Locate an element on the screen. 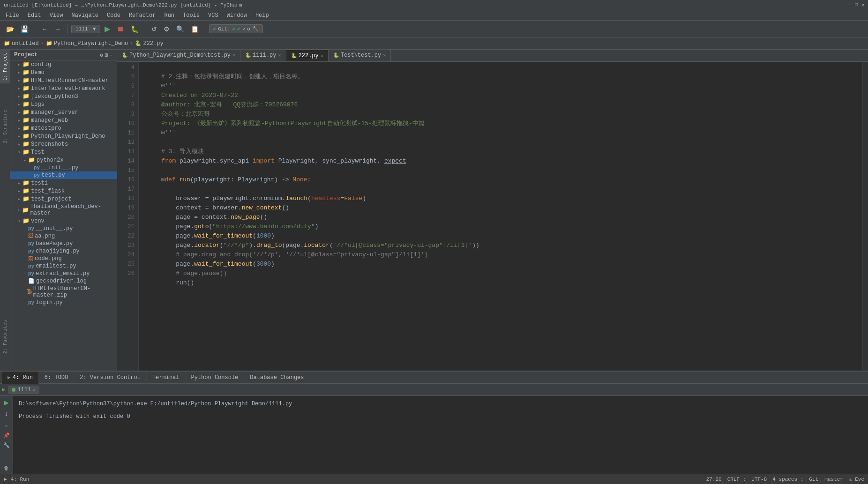 Image resolution: width=868 pixels, height=484 pixels. revert-btn: ↺ is located at coordinates (154, 29).